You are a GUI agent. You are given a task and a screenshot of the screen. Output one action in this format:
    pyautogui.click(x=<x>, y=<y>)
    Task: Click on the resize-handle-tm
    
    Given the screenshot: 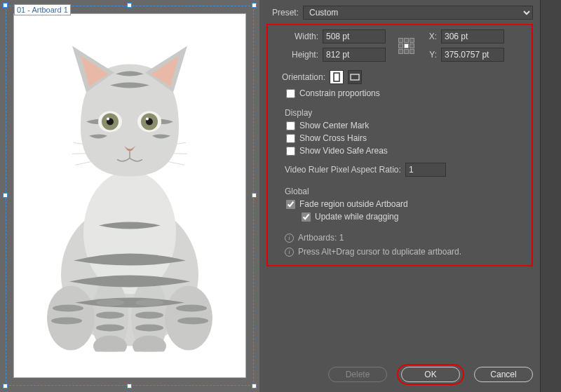 What is the action you would take?
    pyautogui.click(x=129, y=6)
    